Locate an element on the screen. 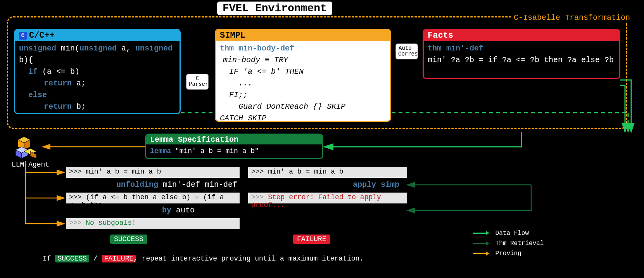 The height and width of the screenshot is (278, 644). panel-ccpp: C C/C++ unsigned min(unsigned a, unsigne… is located at coordinates (97, 71).